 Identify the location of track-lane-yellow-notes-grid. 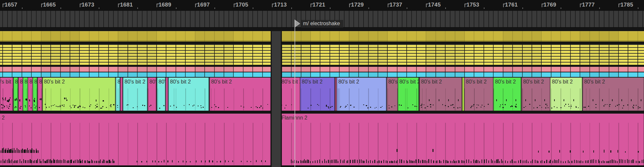
(322, 54).